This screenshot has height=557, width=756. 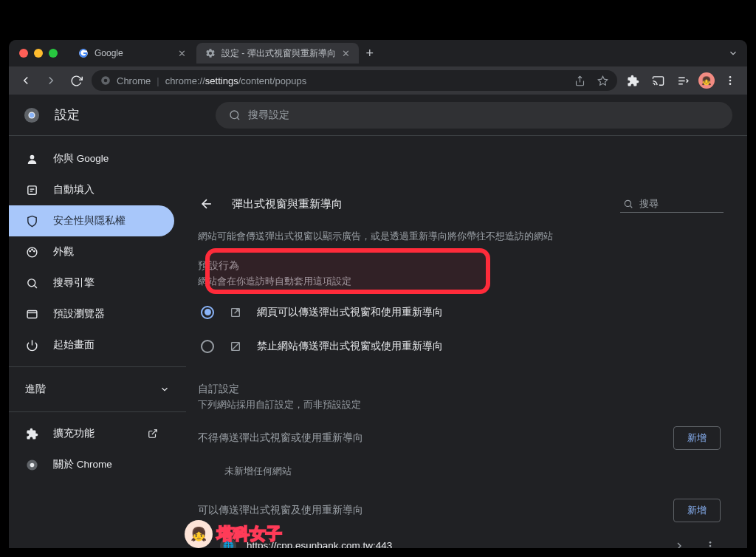 I want to click on radio-unselected-icon, so click(x=207, y=346).